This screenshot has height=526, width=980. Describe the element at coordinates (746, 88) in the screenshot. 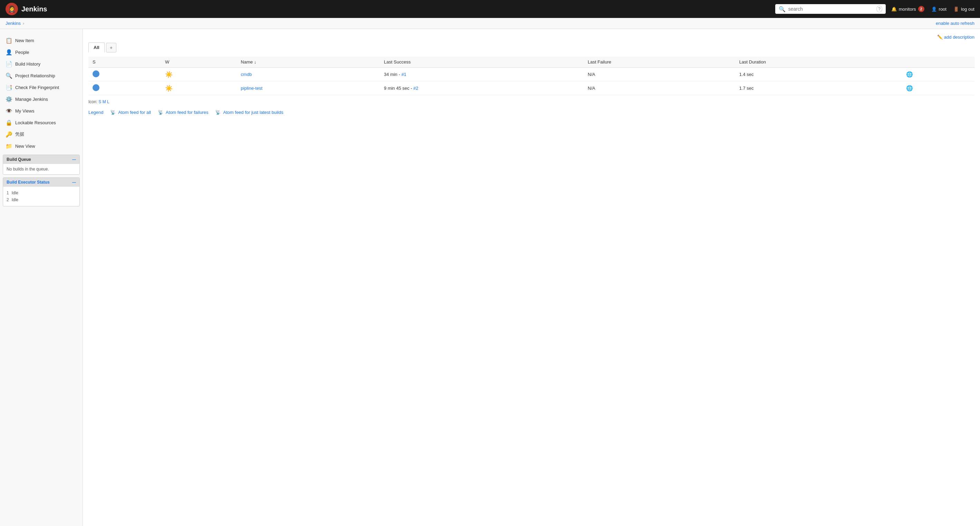

I see `last-duration-text: 1.7 sec` at that location.